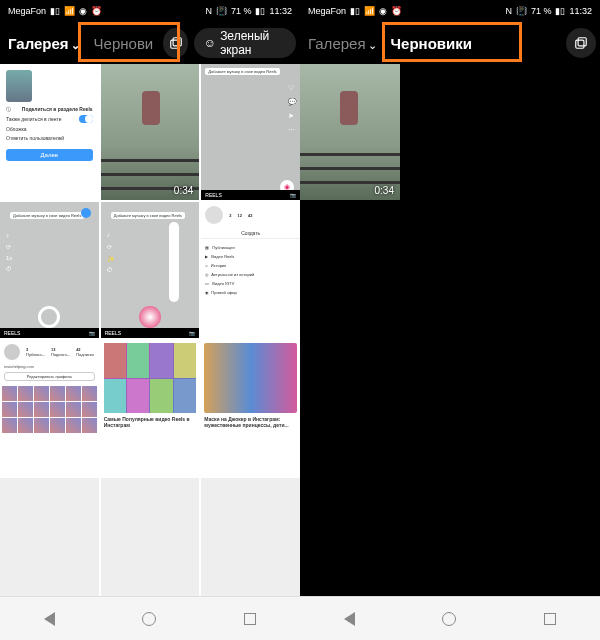 This screenshot has width=600, height=640. What do you see at coordinates (245, 43) in the screenshot?
I see `green-screen-button: ☺ Зеленый экран` at bounding box center [245, 43].